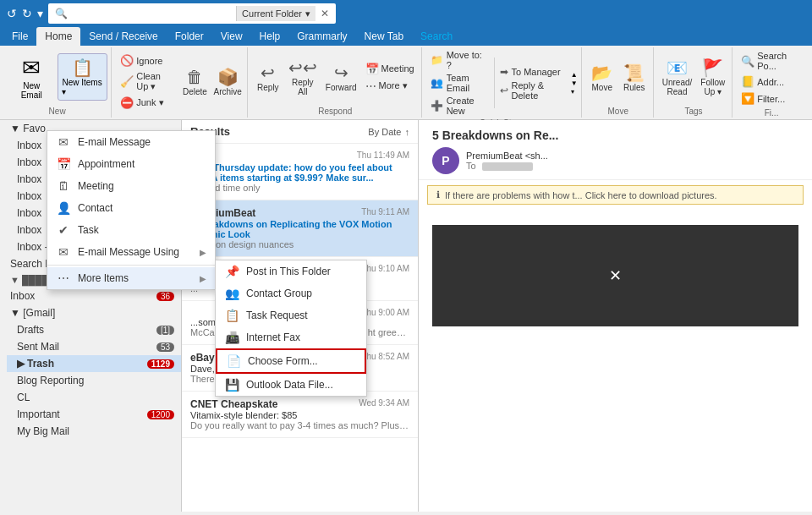  I want to click on search-scope-selector: Current Folder ▾, so click(276, 14).